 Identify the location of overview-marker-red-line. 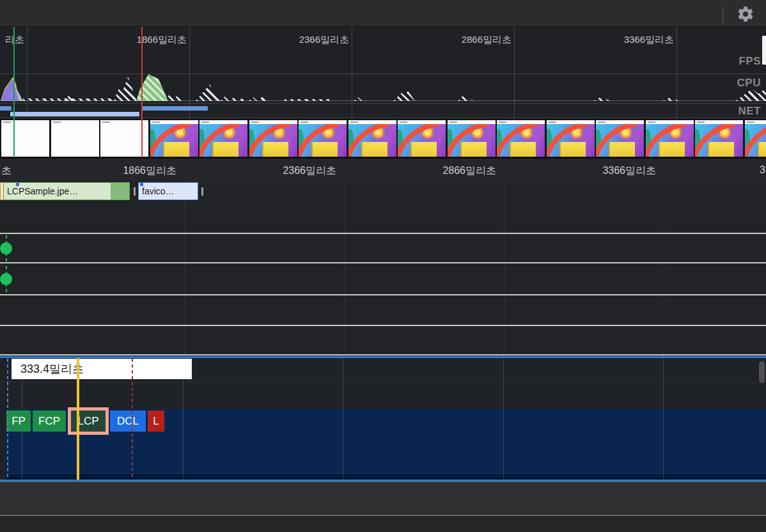
(142, 92).